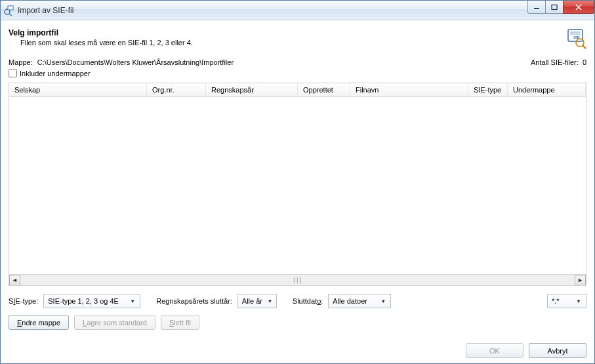 The image size is (595, 364). I want to click on scroll-left-button: ◄, so click(14, 281).